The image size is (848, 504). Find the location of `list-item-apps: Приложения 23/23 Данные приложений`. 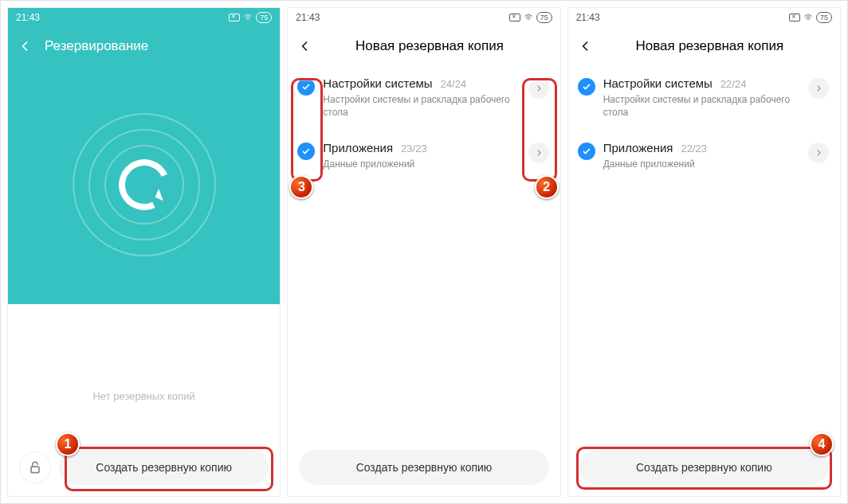

list-item-apps: Приложения 23/23 Данные приложений is located at coordinates (424, 156).